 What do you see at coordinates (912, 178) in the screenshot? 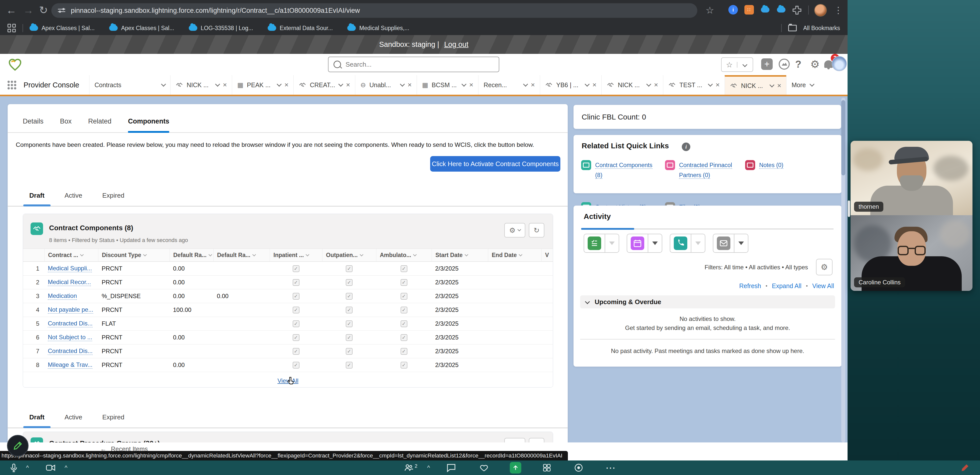
I see `video-tile-thornen: thornen` at bounding box center [912, 178].